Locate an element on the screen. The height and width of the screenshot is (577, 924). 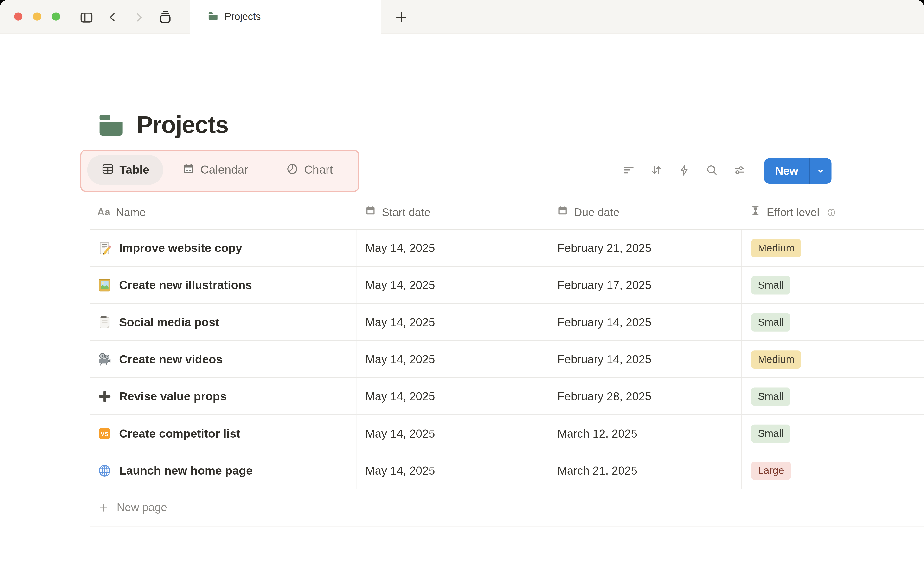
new-button-dropdown is located at coordinates (821, 171).